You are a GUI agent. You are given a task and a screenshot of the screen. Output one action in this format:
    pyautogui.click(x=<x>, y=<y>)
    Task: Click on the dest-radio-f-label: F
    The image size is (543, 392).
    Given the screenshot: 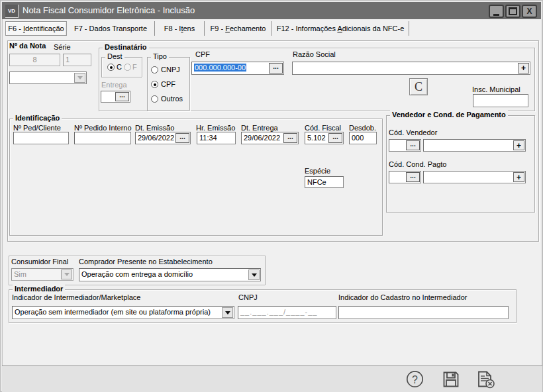 What is the action you would take?
    pyautogui.click(x=135, y=67)
    